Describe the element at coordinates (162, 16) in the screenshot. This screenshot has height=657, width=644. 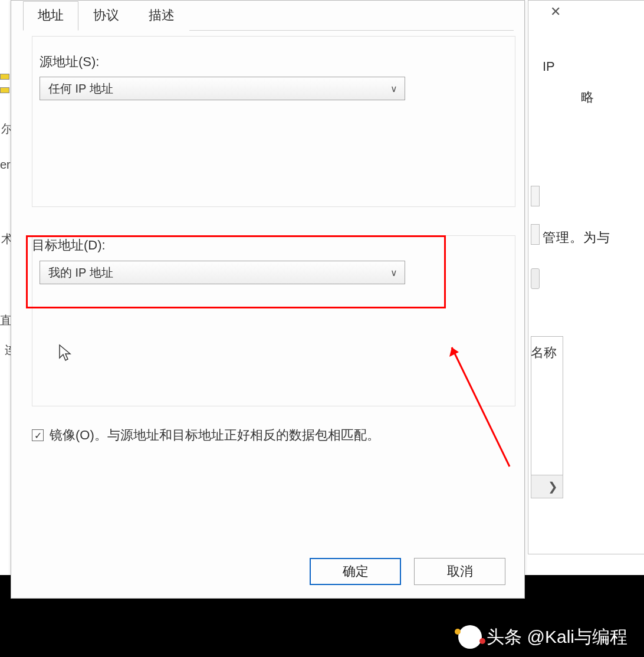
I see `tab-description: 描述` at that location.